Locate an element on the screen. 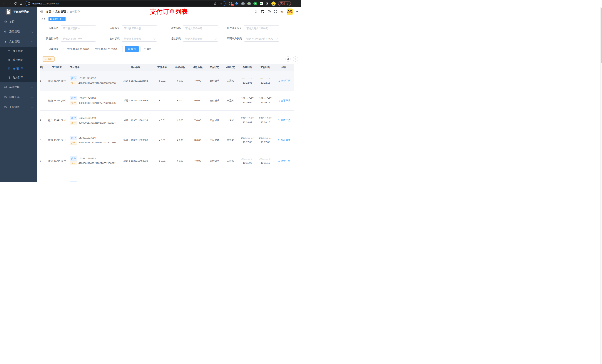 The height and width of the screenshot is (364, 602). navbar: 首页 / 支付管理 / 支付订单 支付订单列表 ? is located at coordinates (169, 12).